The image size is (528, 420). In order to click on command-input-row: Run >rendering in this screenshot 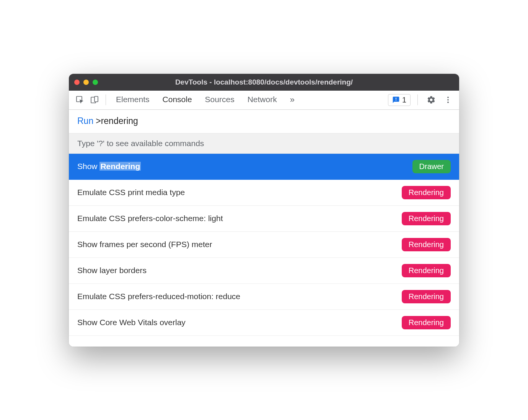, I will do `click(264, 122)`.